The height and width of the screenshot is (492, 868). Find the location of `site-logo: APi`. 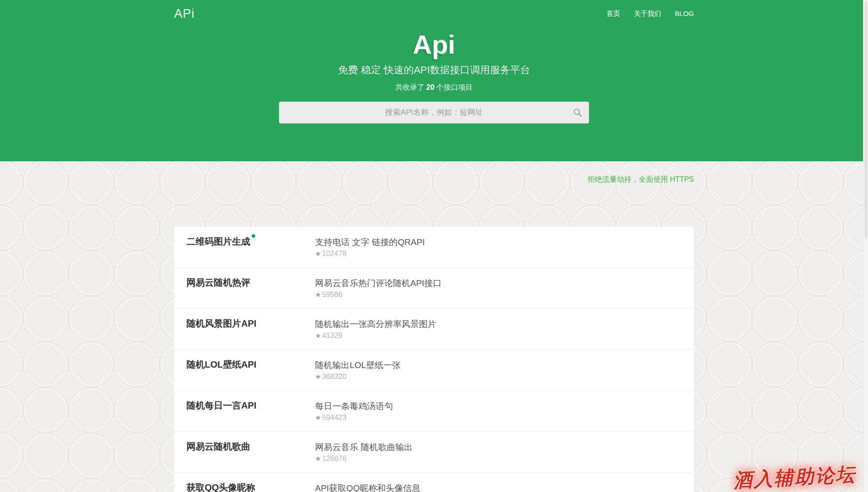

site-logo: APi is located at coordinates (184, 14).